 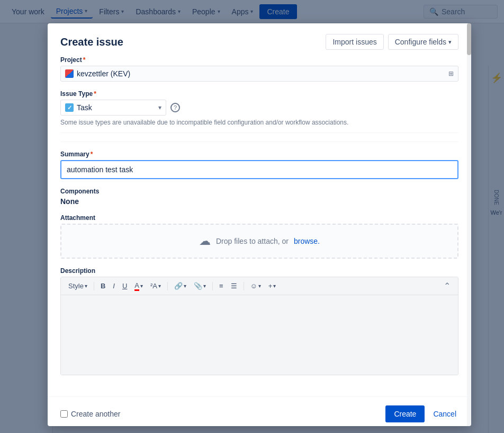 What do you see at coordinates (355, 42) in the screenshot?
I see `import-issues-button: Import issues` at bounding box center [355, 42].